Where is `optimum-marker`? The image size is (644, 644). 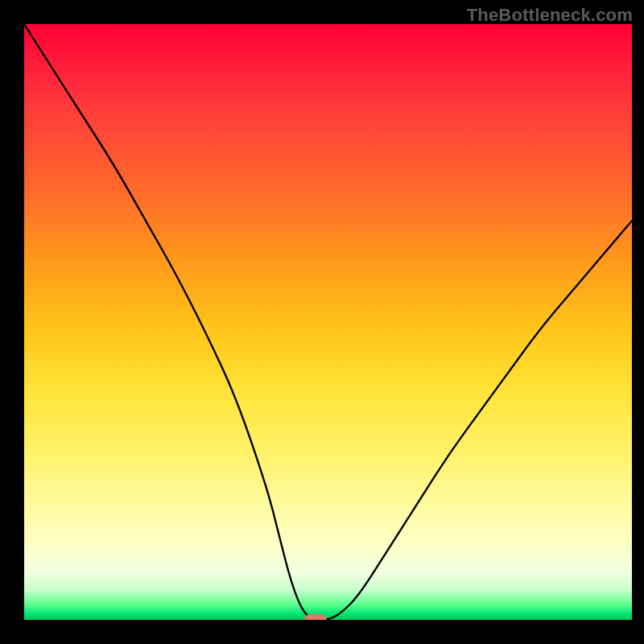
optimum-marker is located at coordinates (316, 617).